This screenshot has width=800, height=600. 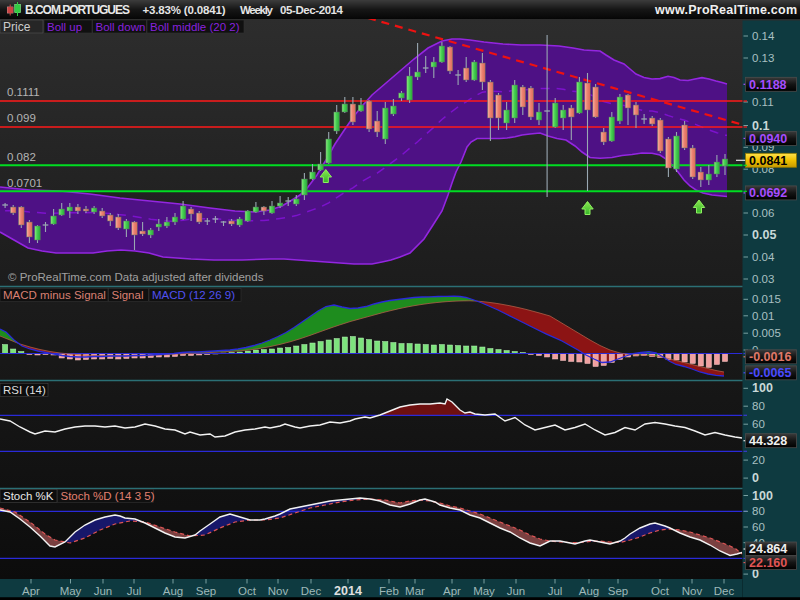 I want to click on svg-text: Signal, so click(x=128, y=295).